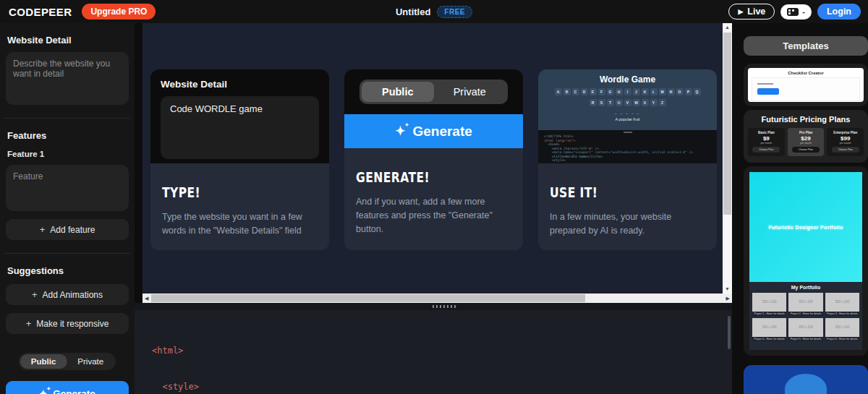 This screenshot has height=394, width=868. Describe the element at coordinates (628, 92) in the screenshot. I see `wordle-key: I` at that location.